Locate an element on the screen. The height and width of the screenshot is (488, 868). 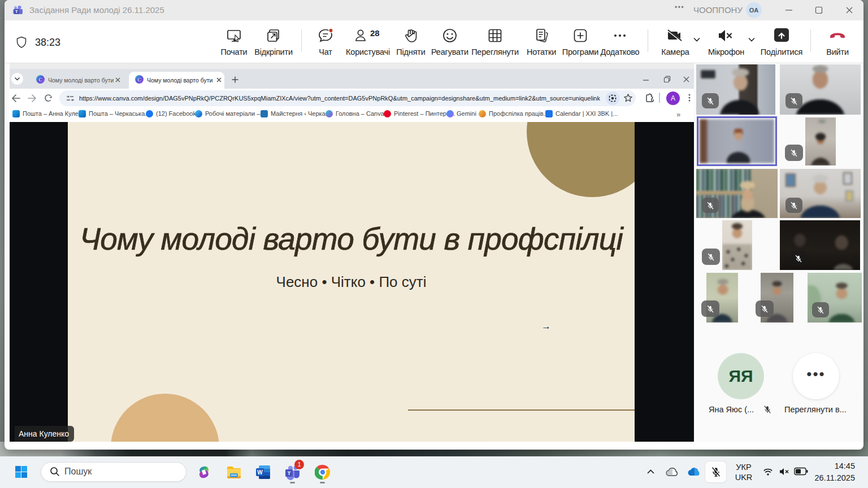
svg-text: 28 is located at coordinates (375, 33).